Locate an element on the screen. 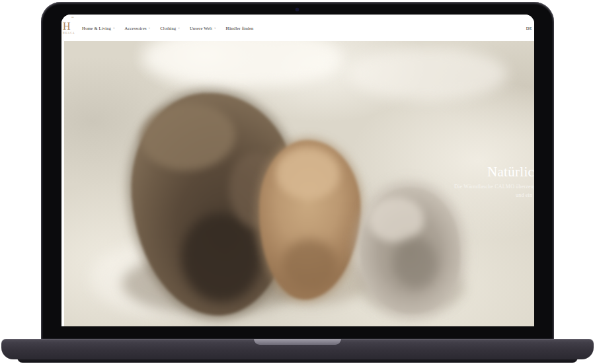  nav-menu: Home & Living ⌄ Accessoires ⌄ Clothing ⌄… is located at coordinates (168, 28).